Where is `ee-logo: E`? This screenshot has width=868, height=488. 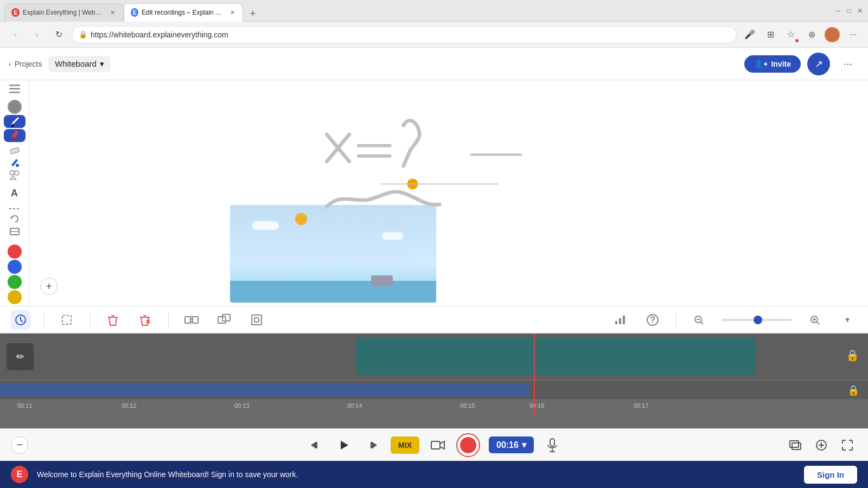 ee-logo: E is located at coordinates (20, 474).